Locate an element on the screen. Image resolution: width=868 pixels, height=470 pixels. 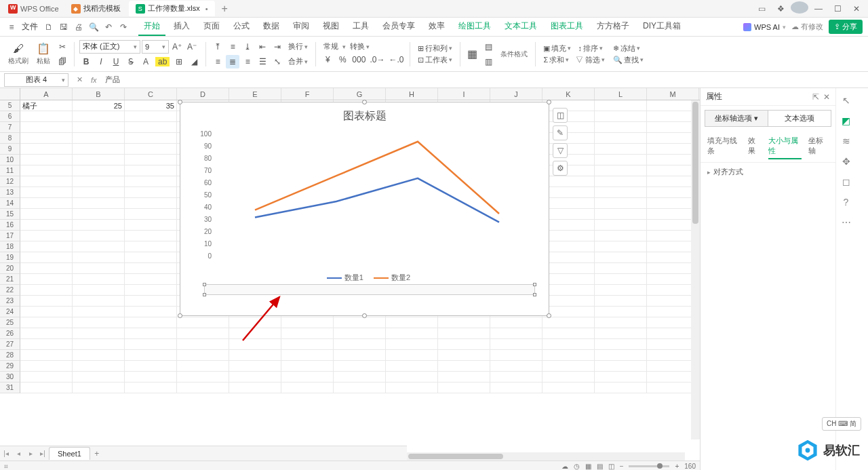
sheet-nav-next: ▸ is located at coordinates (31, 453).